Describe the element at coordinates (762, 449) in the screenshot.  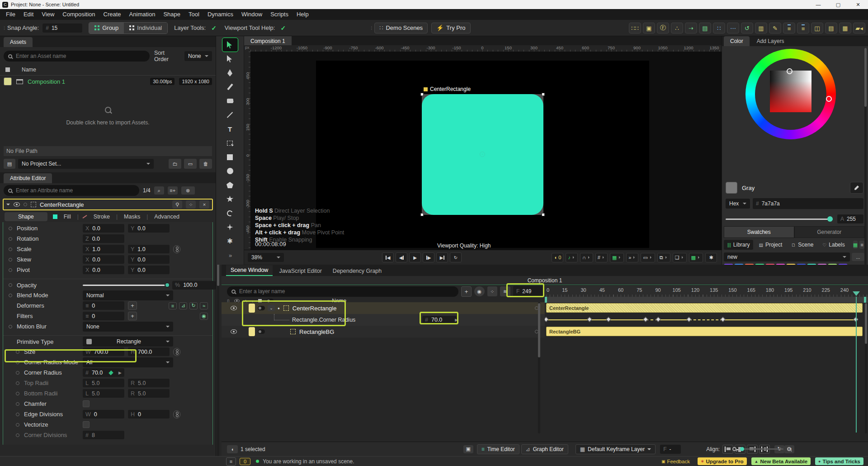
I see `timeline-zoom-slider` at that location.